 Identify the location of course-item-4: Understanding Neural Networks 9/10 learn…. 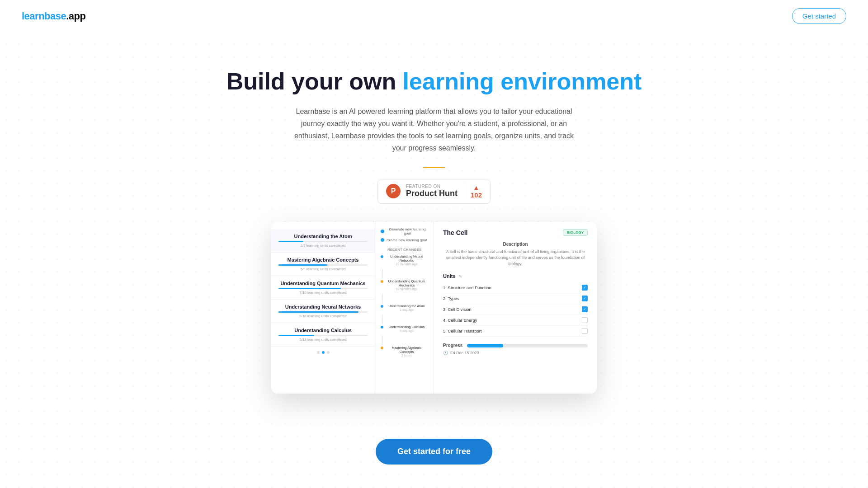
(323, 311).